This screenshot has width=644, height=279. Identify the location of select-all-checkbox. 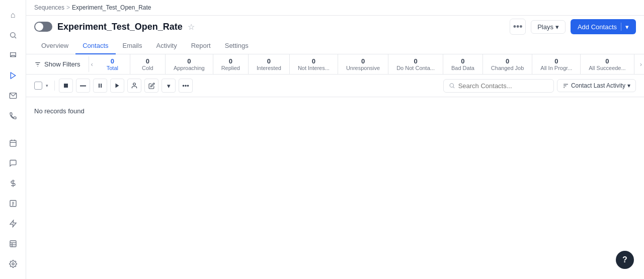
(38, 86).